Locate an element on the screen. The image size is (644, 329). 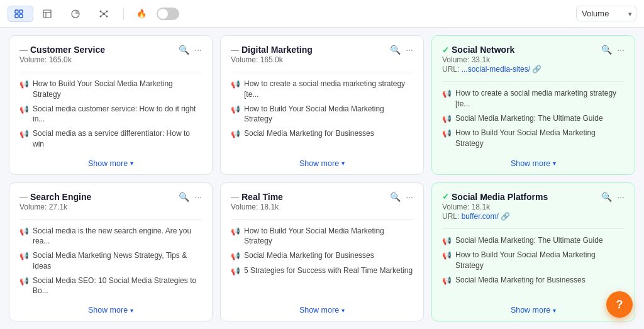
card-item-text: 5 Strategies for Success with Real Time … is located at coordinates (328, 270).